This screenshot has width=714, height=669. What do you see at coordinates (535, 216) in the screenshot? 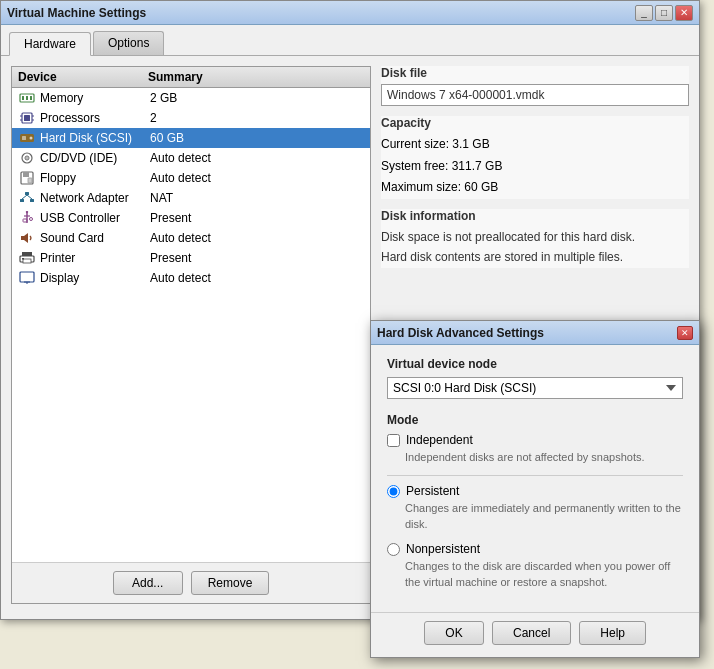
I see `disk-info-label: Disk information` at bounding box center [535, 216].